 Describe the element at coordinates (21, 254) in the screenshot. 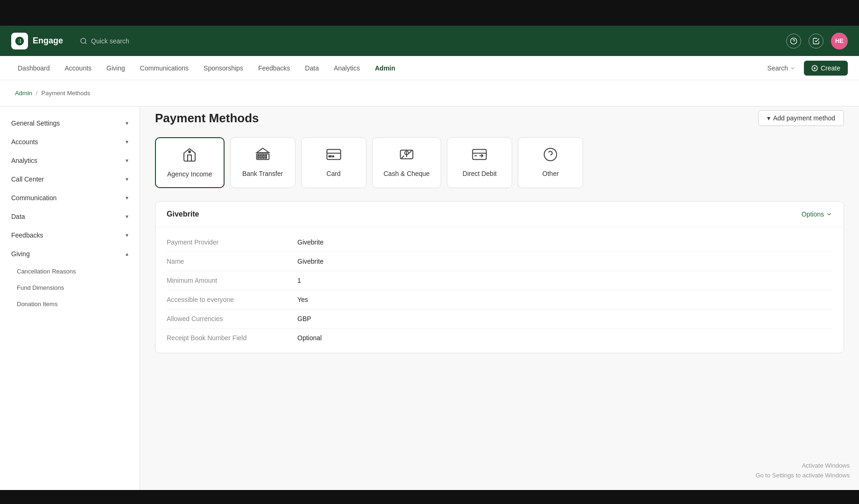

I see `sidebar-label-giving: Giving` at that location.